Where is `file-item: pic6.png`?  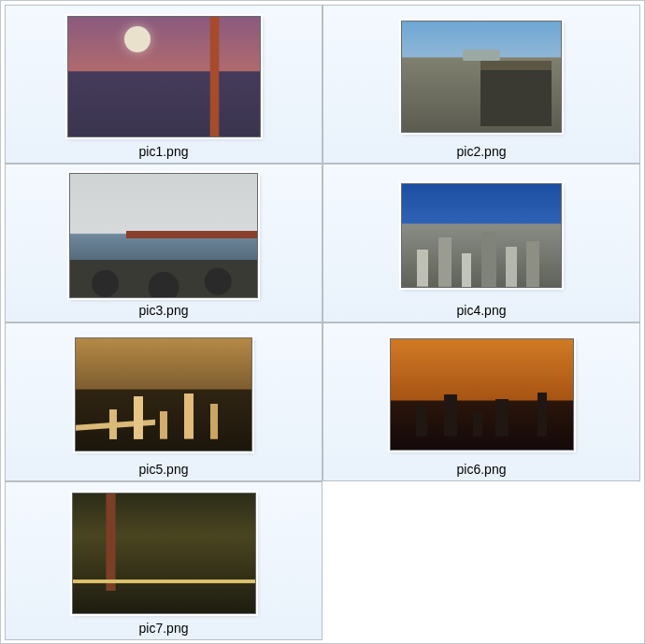 file-item: pic6.png is located at coordinates (481, 402).